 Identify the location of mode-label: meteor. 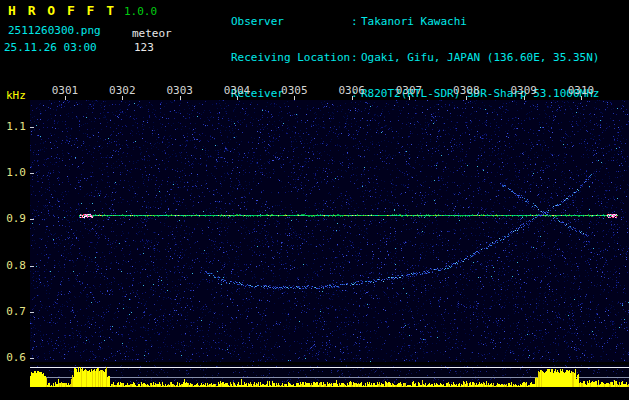
(152, 34).